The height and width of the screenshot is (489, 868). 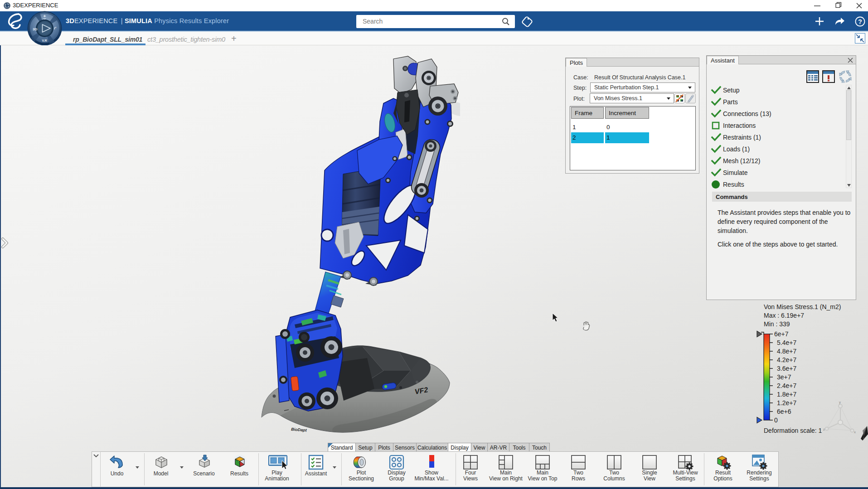 What do you see at coordinates (55, 28) in the screenshot?
I see `svg-text: i²` at bounding box center [55, 28].